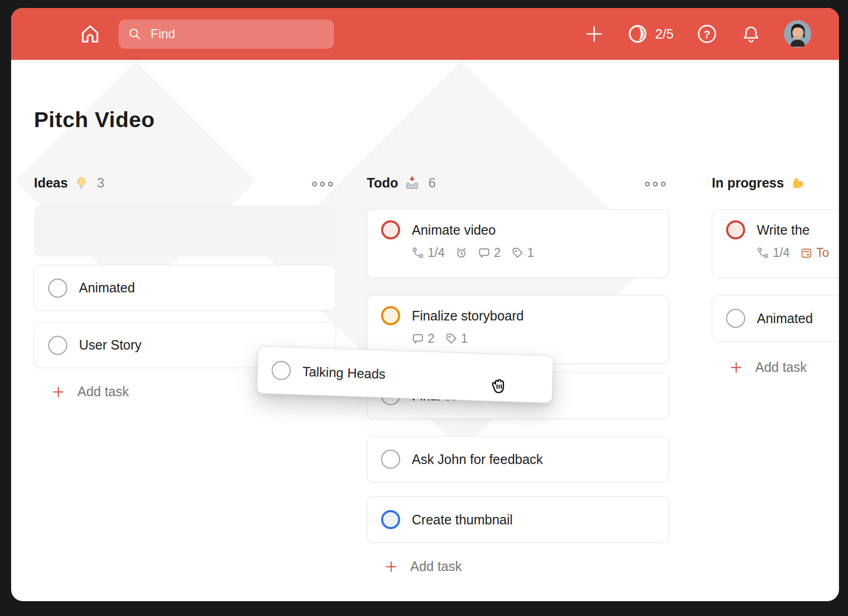 This screenshot has height=616, width=848. What do you see at coordinates (401, 183) in the screenshot?
I see `column-todo-header: Todo 6` at bounding box center [401, 183].